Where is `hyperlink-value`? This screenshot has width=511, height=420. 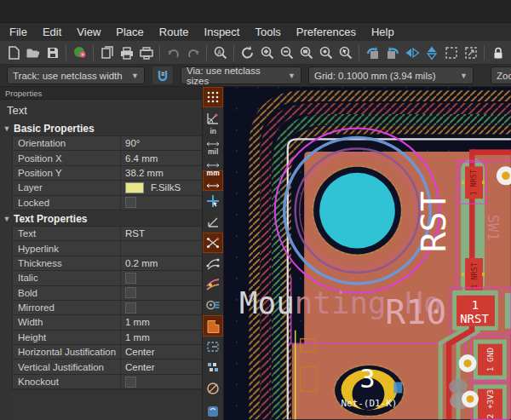 hyperlink-value is located at coordinates (162, 248).